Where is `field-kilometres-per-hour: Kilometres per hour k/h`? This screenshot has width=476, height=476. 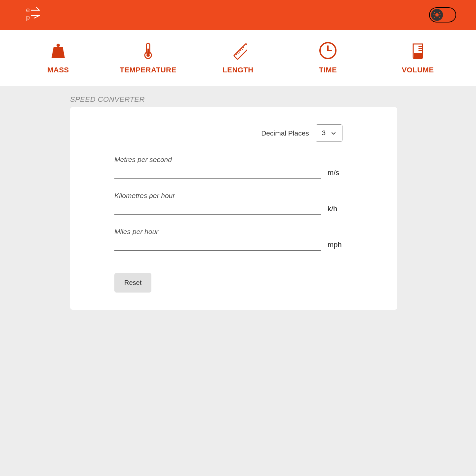 field-kilometres-per-hour: Kilometres per hour k/h is located at coordinates (245, 203).